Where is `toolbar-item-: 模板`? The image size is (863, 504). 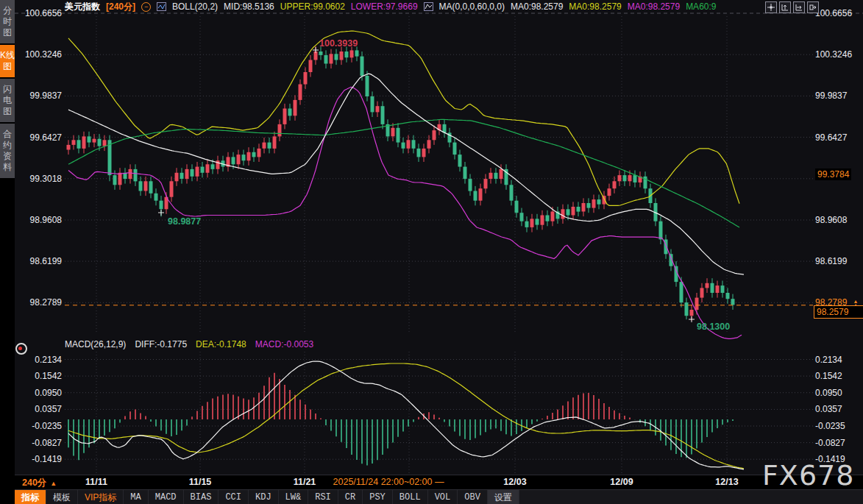
toolbar-item-: 模板 is located at coordinates (62, 497).